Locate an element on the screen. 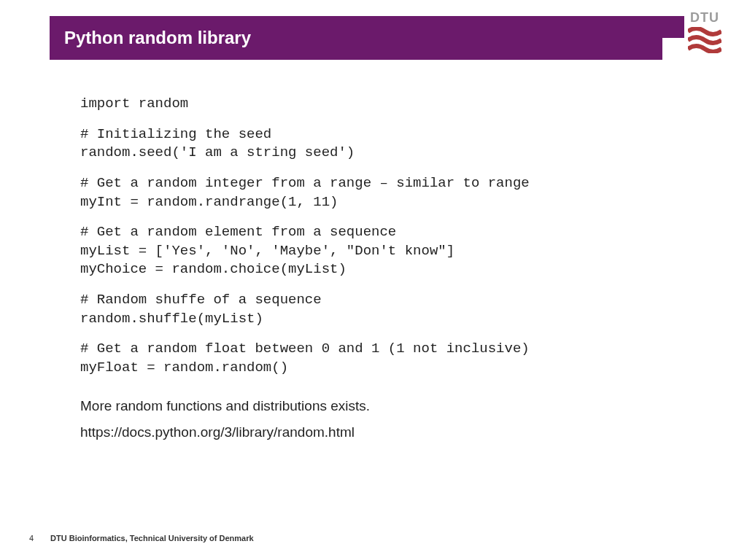 The width and height of the screenshot is (747, 560). dtu-logo: DTU is located at coordinates (705, 32).